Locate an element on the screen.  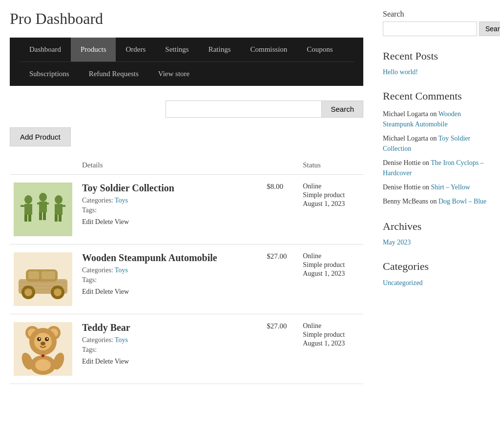
product-category-link-2: Toys is located at coordinates (121, 340).